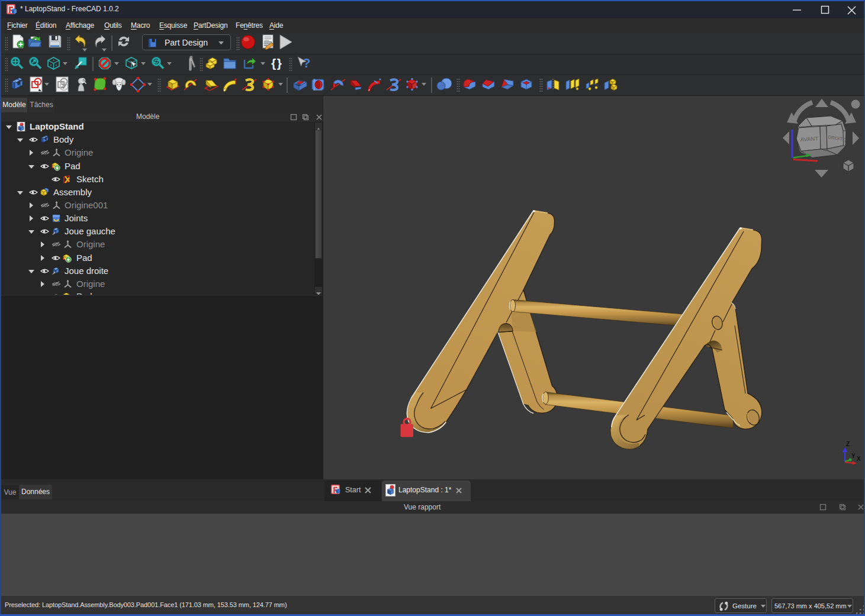  Describe the element at coordinates (848, 444) in the screenshot. I see `svg-text: Z` at that location.